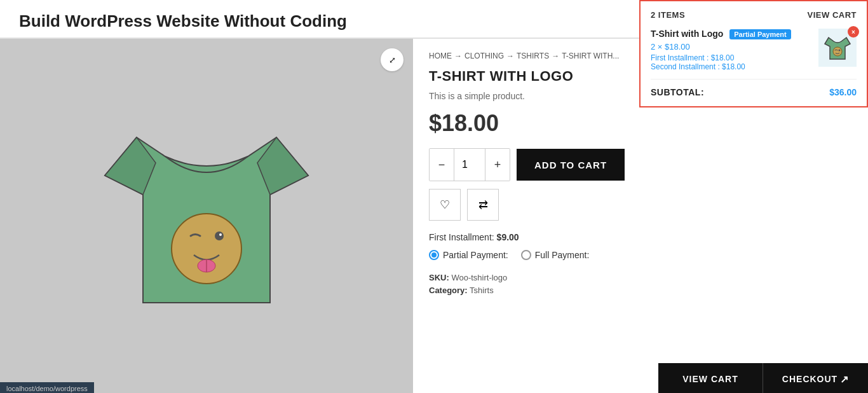  What do you see at coordinates (482, 290) in the screenshot?
I see `category-value: Tshirts` at bounding box center [482, 290].